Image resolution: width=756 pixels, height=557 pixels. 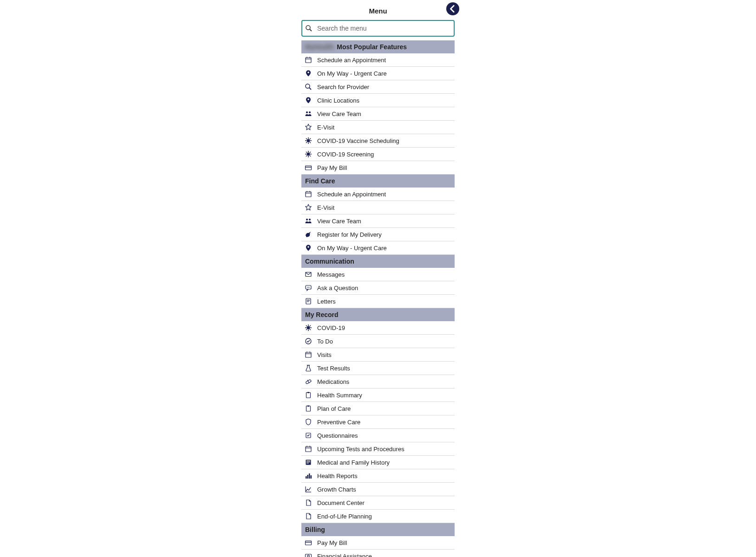 I want to click on menu-item-e-visit: E-Visit, so click(x=378, y=127).